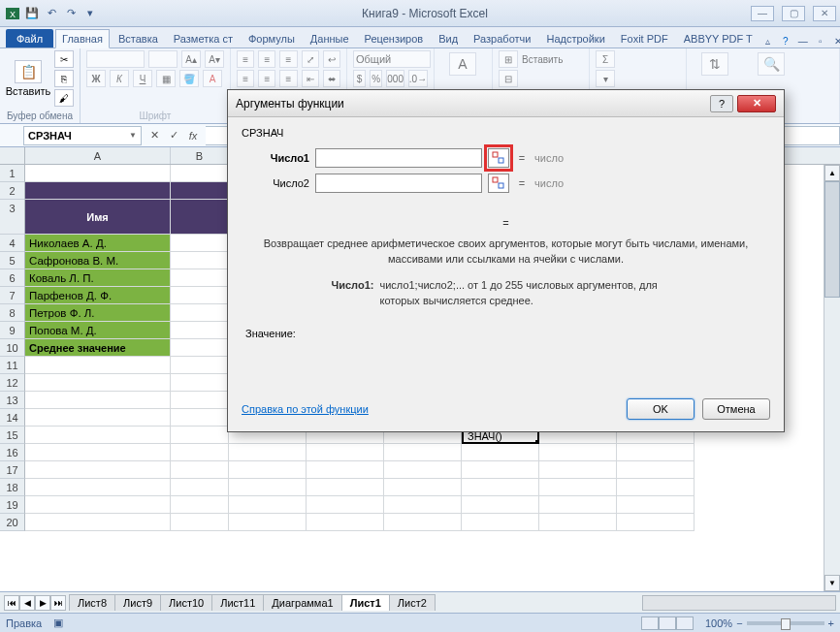 This screenshot has width=840, height=632. Describe the element at coordinates (768, 41) in the screenshot. I see `ribbon-minimize-icon: ▵` at that location.